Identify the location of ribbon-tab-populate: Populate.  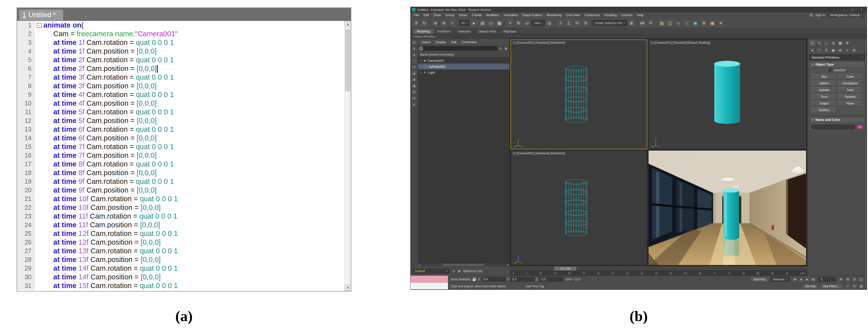
(510, 31).